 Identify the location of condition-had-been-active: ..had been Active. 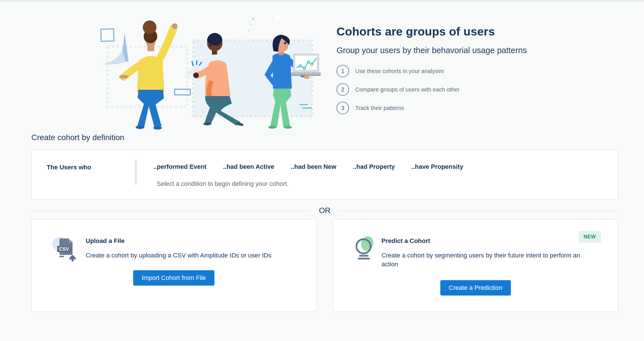
(249, 167).